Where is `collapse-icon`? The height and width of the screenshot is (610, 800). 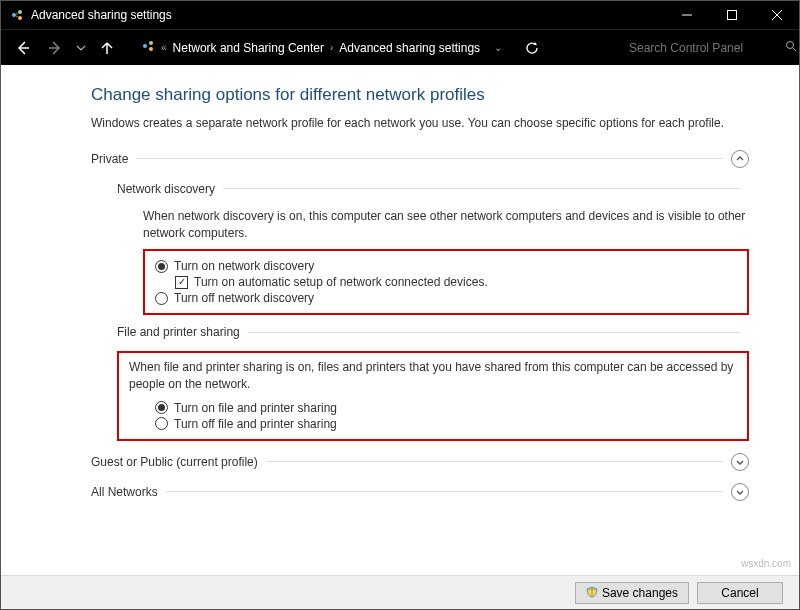 collapse-icon is located at coordinates (740, 159).